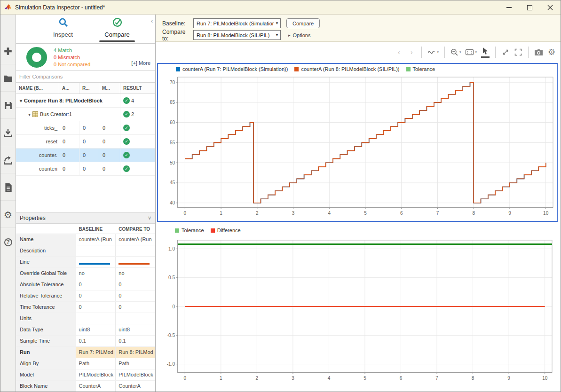 The height and width of the screenshot is (392, 561). What do you see at coordinates (86, 307) in the screenshot?
I see `property-row: Time Tolerance00` at bounding box center [86, 307].